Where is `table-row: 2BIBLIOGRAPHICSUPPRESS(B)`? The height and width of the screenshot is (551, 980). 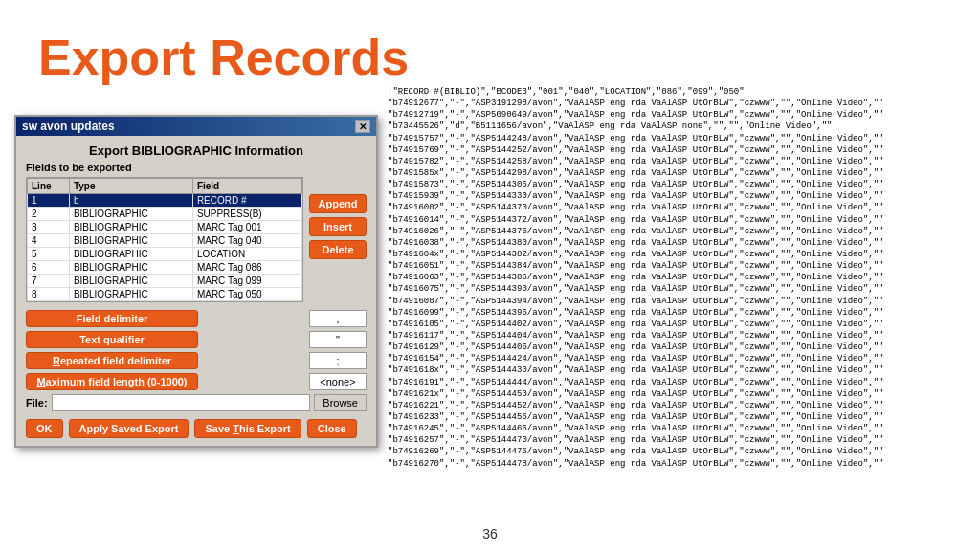 table-row: 2BIBLIOGRAPHICSUPPRESS(B) is located at coordinates (165, 214).